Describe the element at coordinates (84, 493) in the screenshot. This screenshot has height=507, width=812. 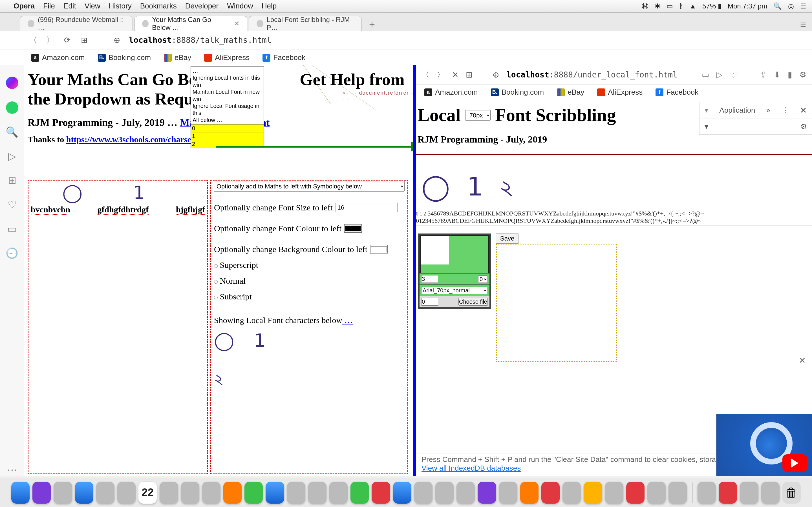
I see `dock-safari-icon` at that location.